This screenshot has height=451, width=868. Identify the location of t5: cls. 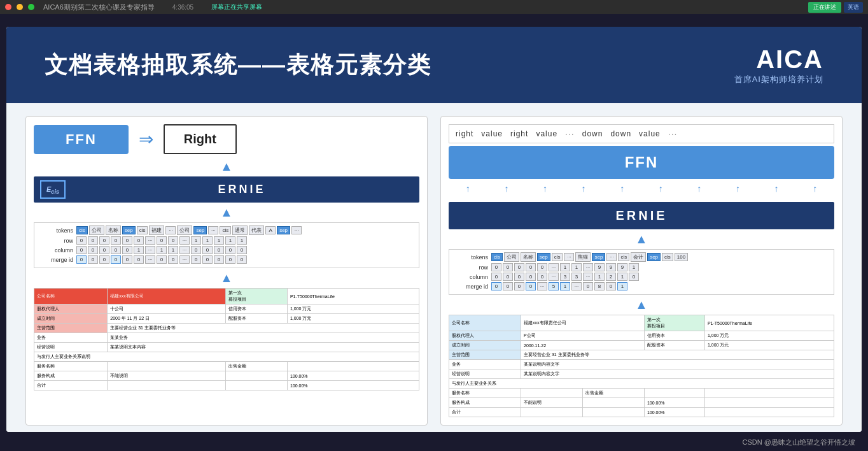
(143, 231).